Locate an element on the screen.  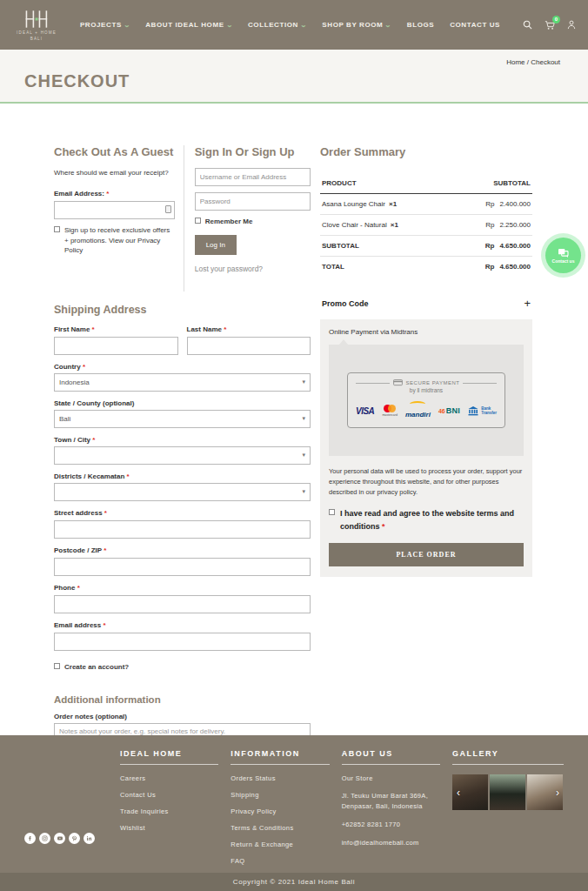
phone-input is located at coordinates (183, 604).